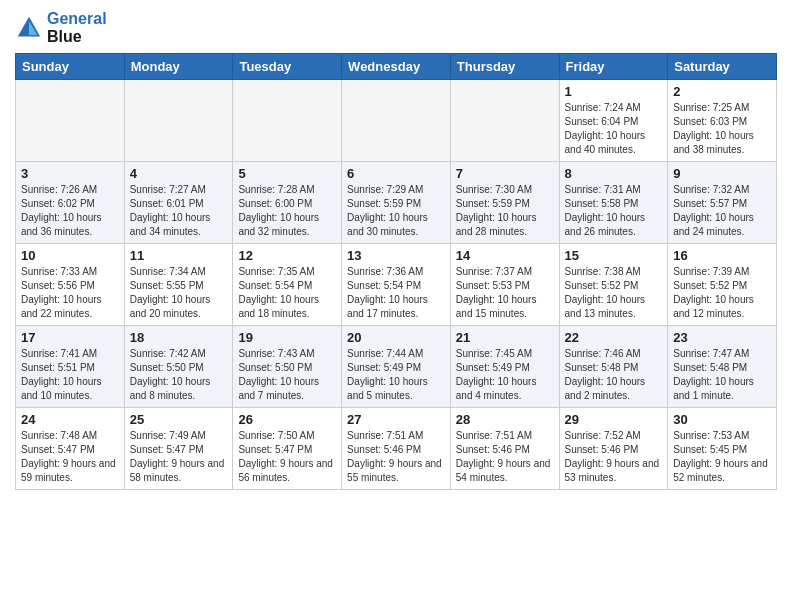 The image size is (792, 612). Describe the element at coordinates (70, 174) in the screenshot. I see `day-number: 3` at that location.